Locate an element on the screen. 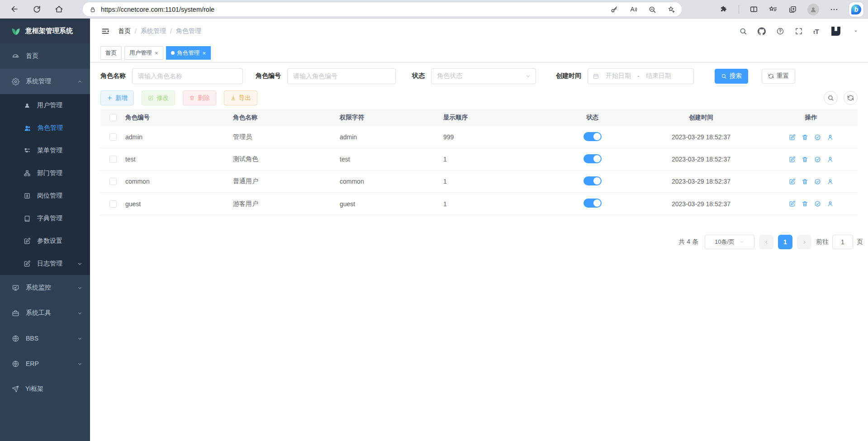 The width and height of the screenshot is (868, 441). font-size-icon: tT is located at coordinates (816, 32).